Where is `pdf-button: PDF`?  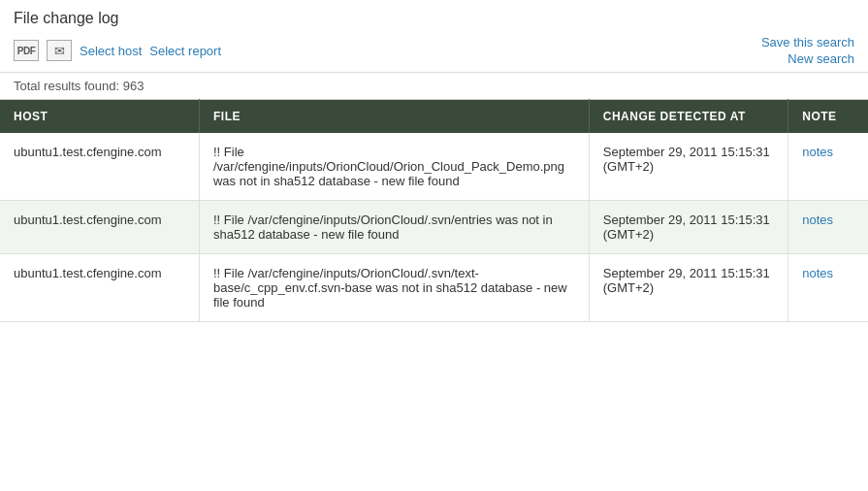
pdf-button: PDF is located at coordinates (26, 50).